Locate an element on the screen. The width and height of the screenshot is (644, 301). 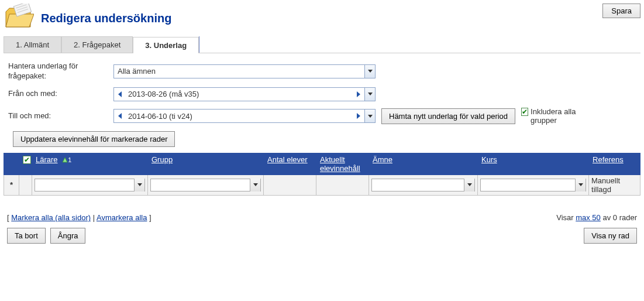
col-kurs: Kurs is located at coordinates (533, 164).